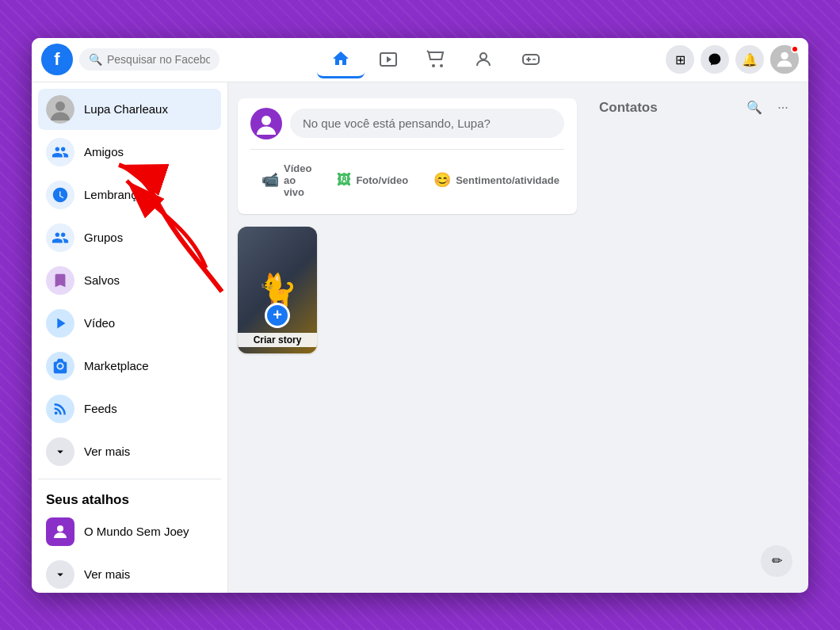 Image resolution: width=840 pixels, height=630 pixels. What do you see at coordinates (407, 124) in the screenshot?
I see `create-post-top: No que você está pensando, Lupa?` at bounding box center [407, 124].